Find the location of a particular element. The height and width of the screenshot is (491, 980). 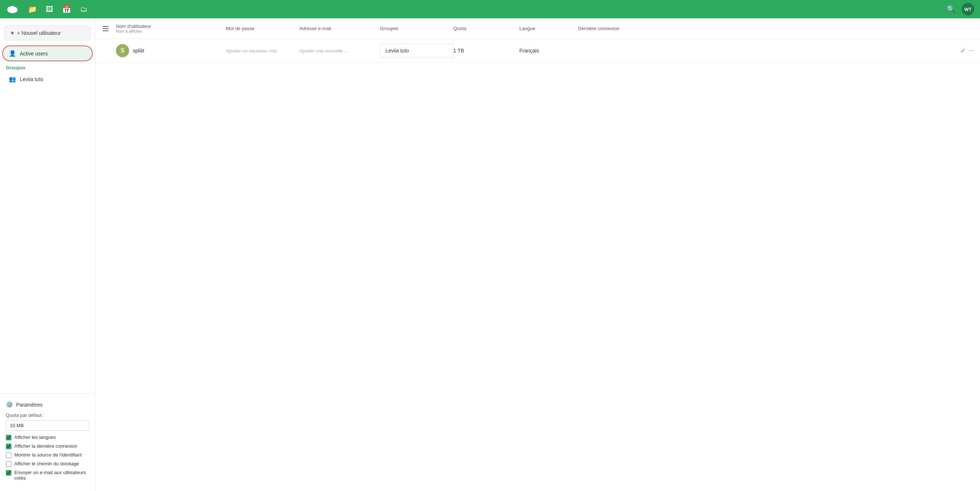

groups-cell: Leviia tuto is located at coordinates (417, 51).